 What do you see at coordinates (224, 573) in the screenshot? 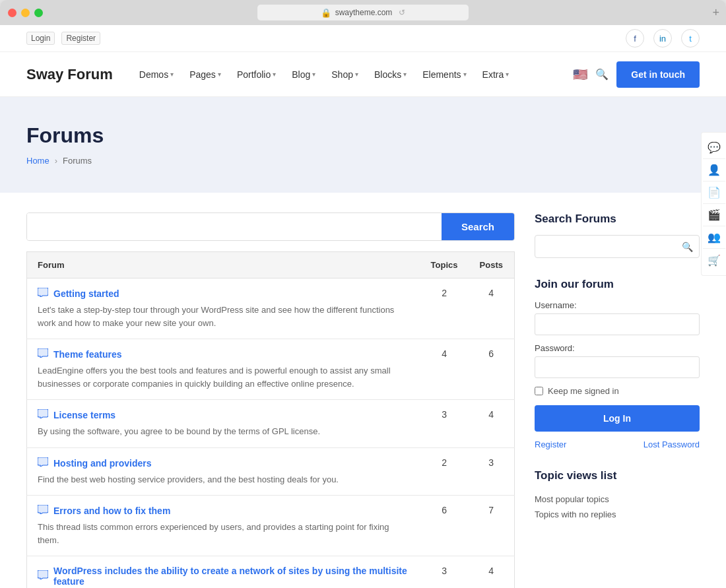
I see `forum-cell: WordPress includes the ability to create…` at bounding box center [224, 573].